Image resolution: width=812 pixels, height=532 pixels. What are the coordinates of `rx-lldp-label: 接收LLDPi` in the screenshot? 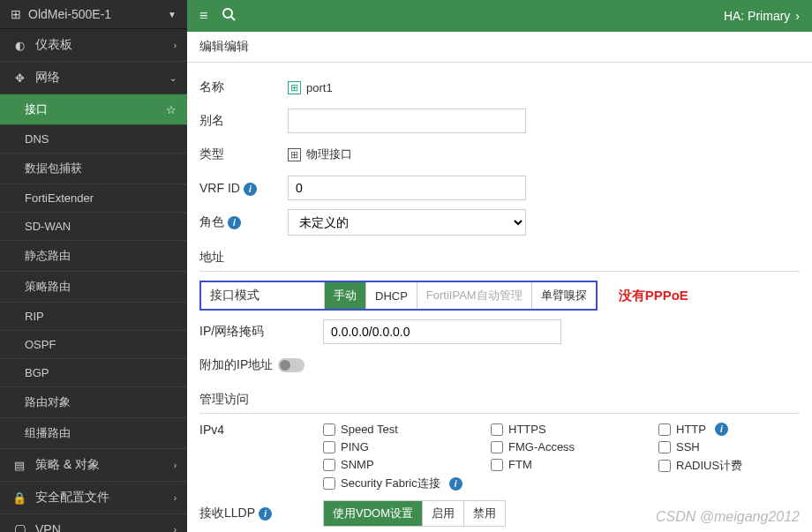 It's located at (261, 513).